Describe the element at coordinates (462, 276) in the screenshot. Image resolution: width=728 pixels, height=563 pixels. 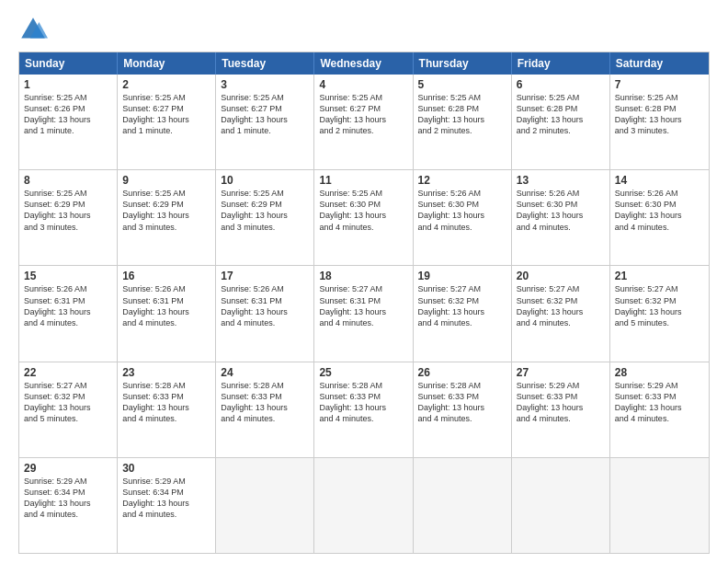
I see `day-number: 19` at that location.